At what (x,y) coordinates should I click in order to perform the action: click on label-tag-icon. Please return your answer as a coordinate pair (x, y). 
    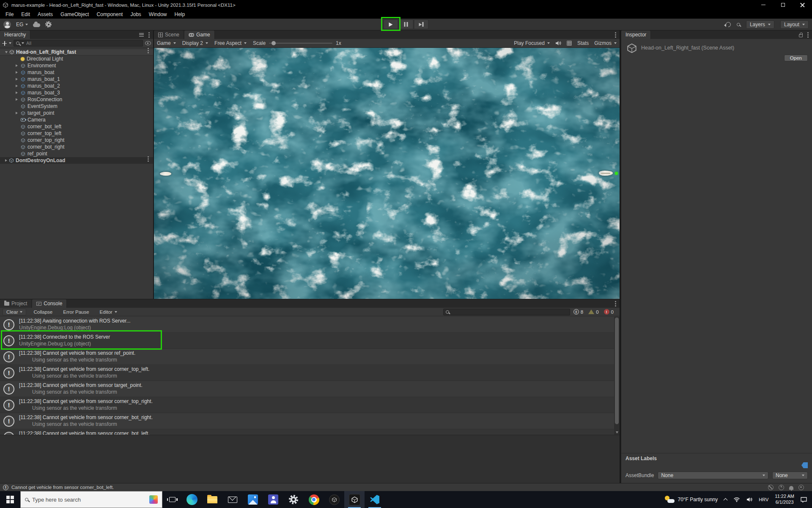
    Looking at the image, I should click on (804, 465).